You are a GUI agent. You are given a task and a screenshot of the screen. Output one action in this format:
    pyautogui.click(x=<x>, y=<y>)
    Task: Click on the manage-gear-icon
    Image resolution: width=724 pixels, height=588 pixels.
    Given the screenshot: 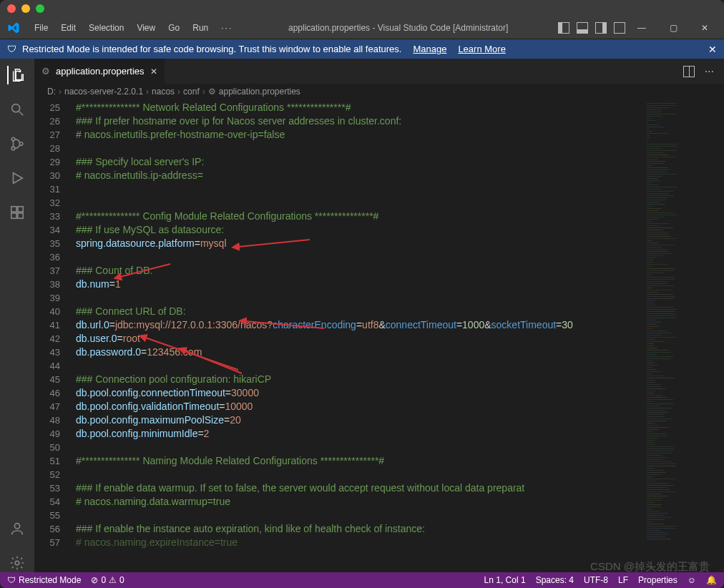 What is the action you would take?
    pyautogui.click(x=17, y=563)
    